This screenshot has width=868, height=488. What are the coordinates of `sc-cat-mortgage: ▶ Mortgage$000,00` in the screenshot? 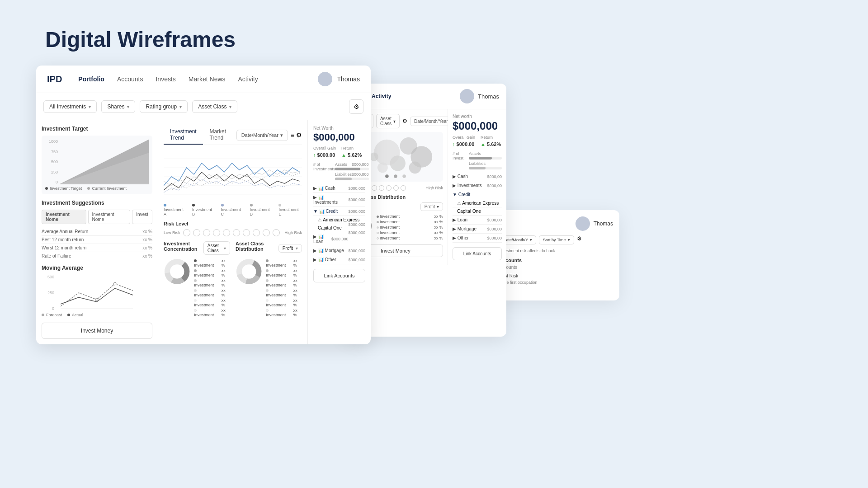 It's located at (477, 229).